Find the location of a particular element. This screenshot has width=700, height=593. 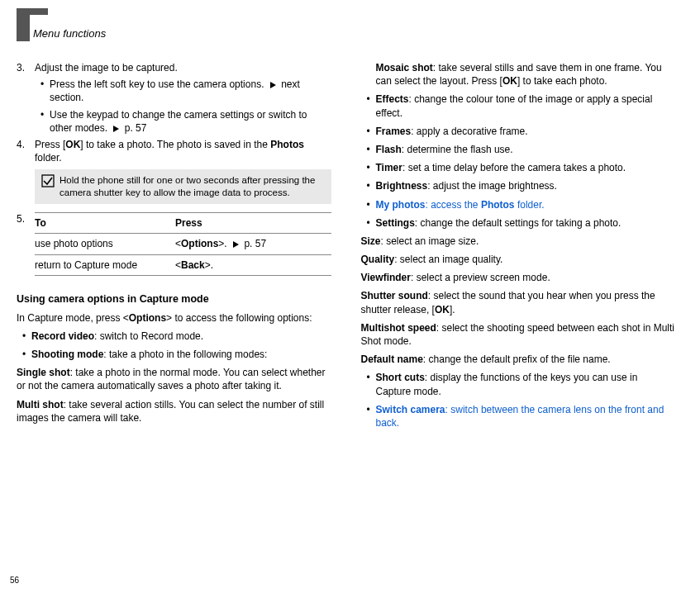

sub-heading: Using camera options in Capture mode is located at coordinates (174, 299).